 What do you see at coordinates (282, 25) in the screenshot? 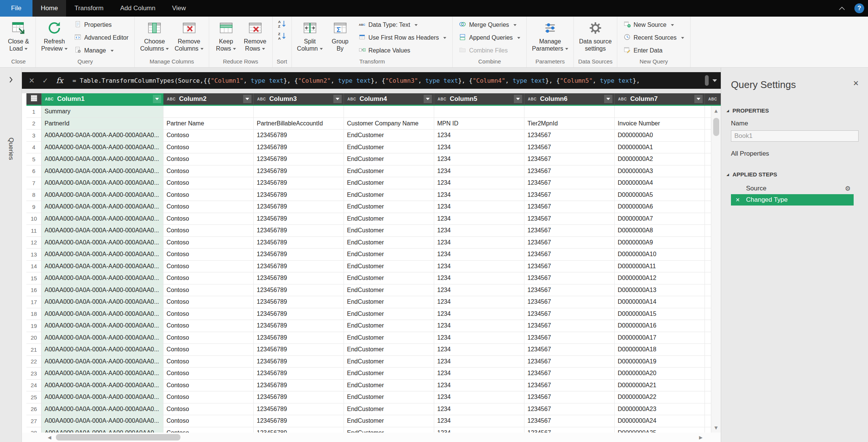
I see `sort-ascending-button: AZ` at bounding box center [282, 25].